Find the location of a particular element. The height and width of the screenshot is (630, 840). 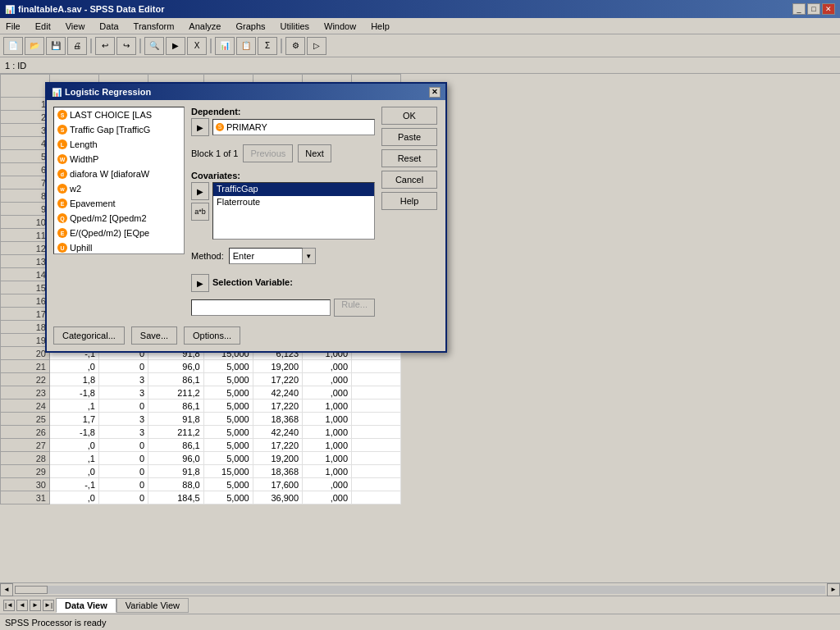

variable-list-item: EE/(Qped/m2) [EQpe is located at coordinates (119, 233).